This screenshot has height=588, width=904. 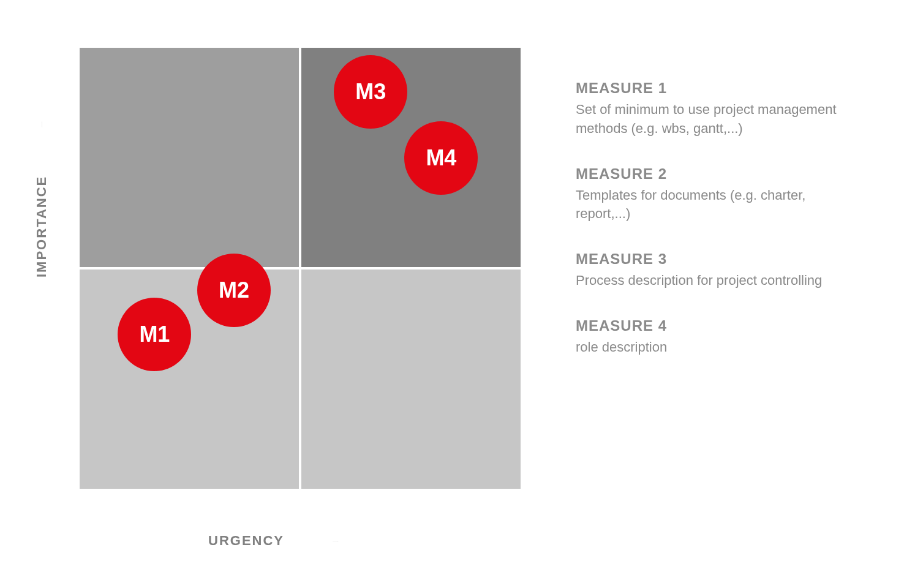 I want to click on legend-item-3: MEASURE 3 Process description for projec…, so click(x=717, y=271).